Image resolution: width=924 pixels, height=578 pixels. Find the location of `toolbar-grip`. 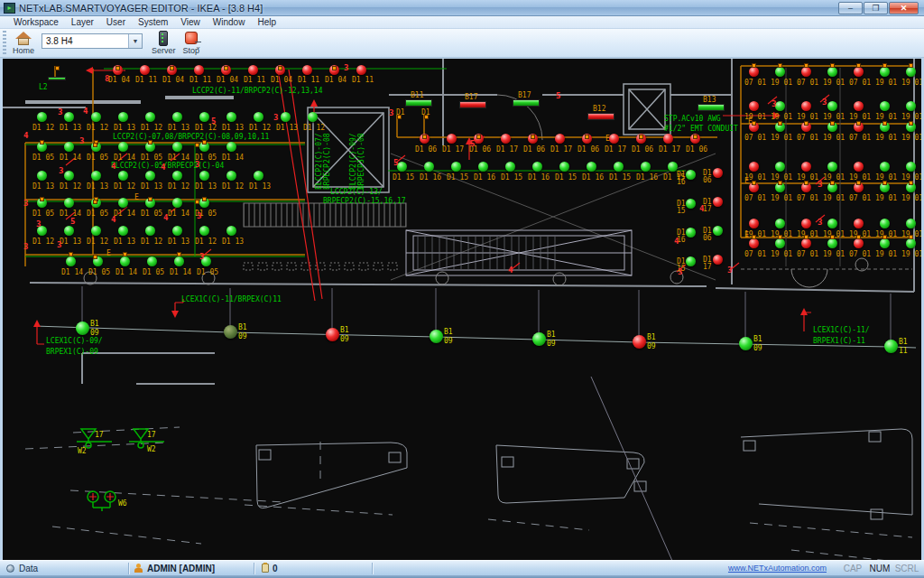

toolbar-grip is located at coordinates (5, 43).